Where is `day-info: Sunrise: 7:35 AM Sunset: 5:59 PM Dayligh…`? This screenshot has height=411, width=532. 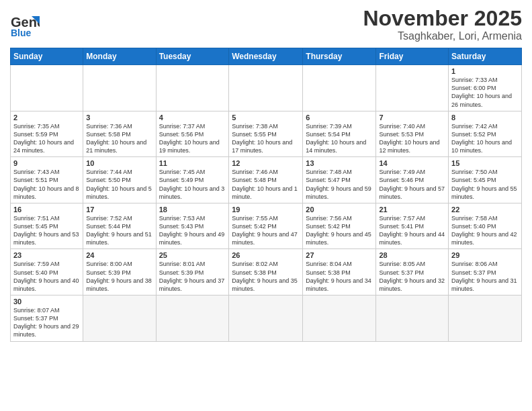 day-info: Sunrise: 7:35 AM Sunset: 5:59 PM Dayligh… is located at coordinates (47, 138).